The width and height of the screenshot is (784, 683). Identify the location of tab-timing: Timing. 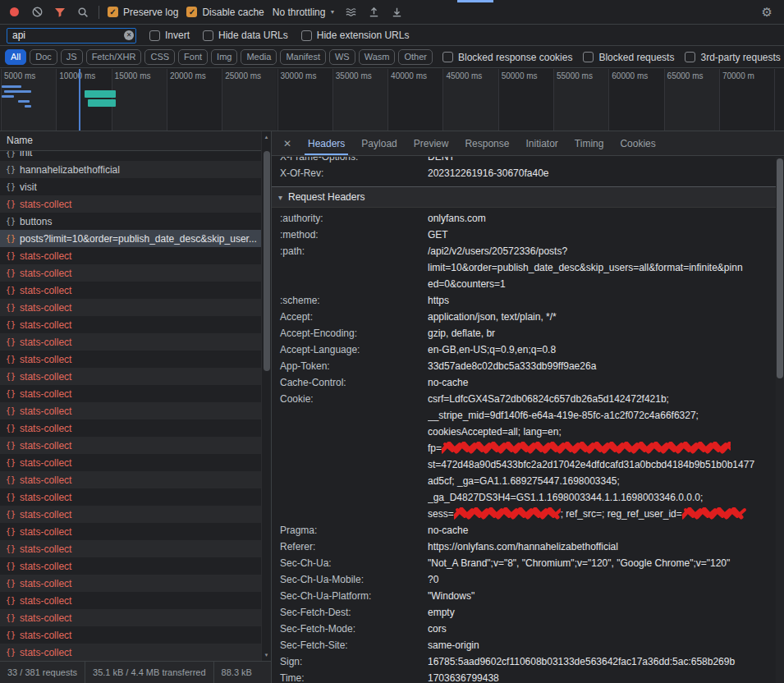
(589, 143).